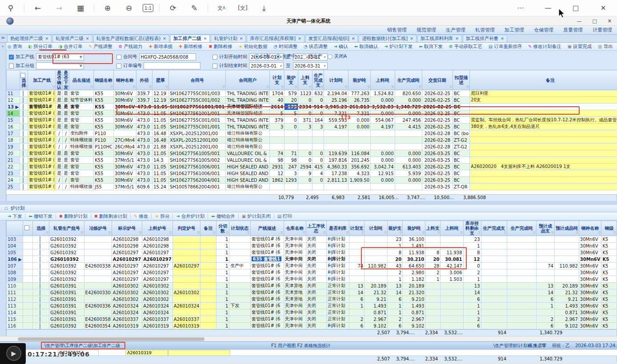 The image size is (617, 364). I want to click on cell: 6, so click(545, 326).